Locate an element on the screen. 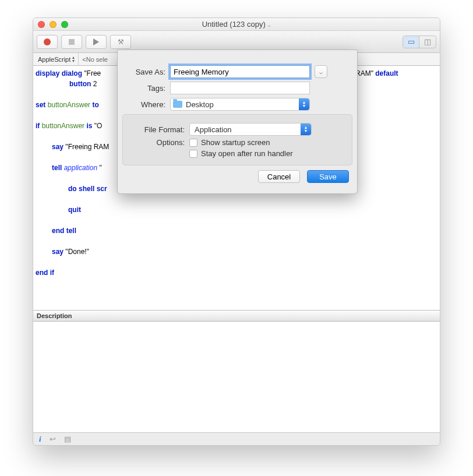 The width and height of the screenshot is (473, 476). format-options-box: File Format: Application ▲▼ Options: Sho… is located at coordinates (238, 140).